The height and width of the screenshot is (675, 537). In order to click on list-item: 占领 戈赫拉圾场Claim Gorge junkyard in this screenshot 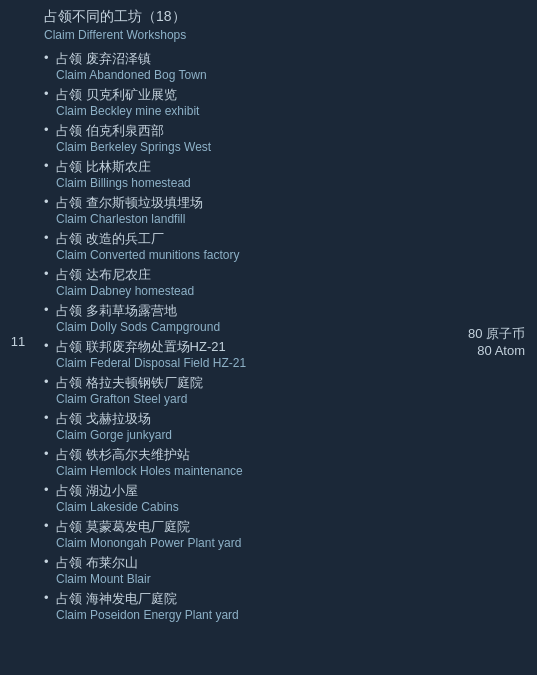, I will do `click(246, 426)`.